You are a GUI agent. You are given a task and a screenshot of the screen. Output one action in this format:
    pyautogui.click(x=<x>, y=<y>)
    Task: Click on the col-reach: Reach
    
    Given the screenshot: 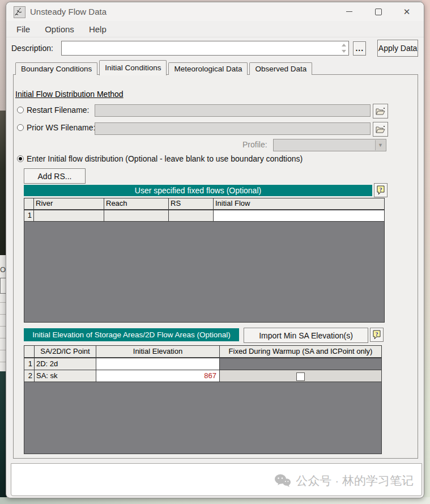 What is the action you would take?
    pyautogui.click(x=137, y=204)
    